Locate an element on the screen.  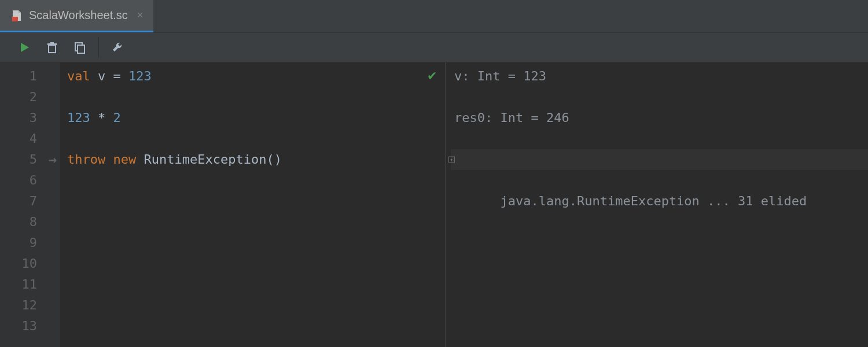
tab-filename: ScalaWorksheet.sc is located at coordinates (79, 15).